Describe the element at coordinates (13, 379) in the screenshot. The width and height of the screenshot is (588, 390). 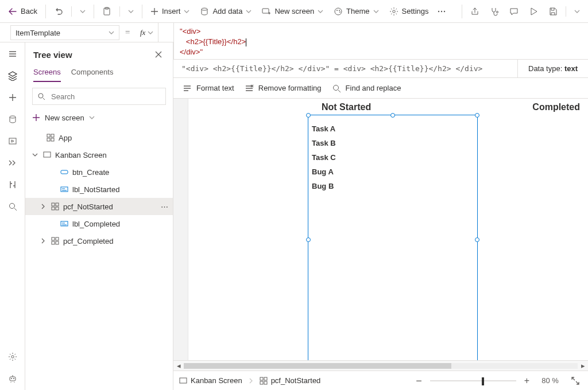
I see `rail-virtual-agent-button` at that location.